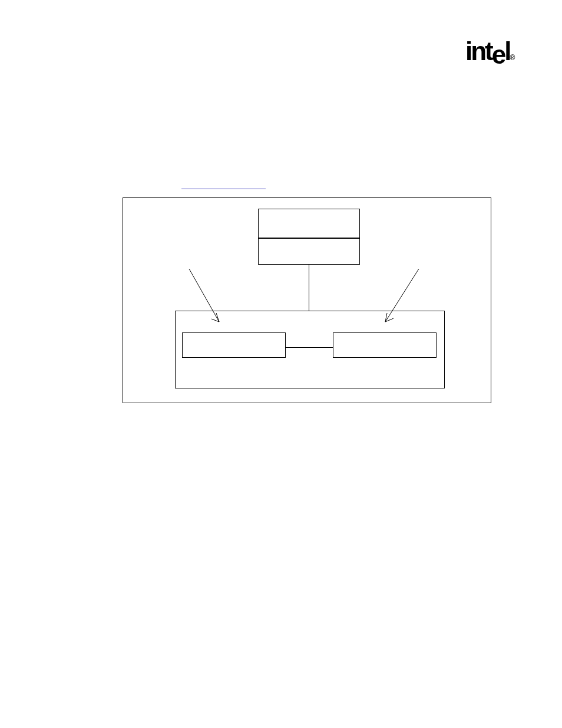  I want to click on link-underline, so click(224, 189).